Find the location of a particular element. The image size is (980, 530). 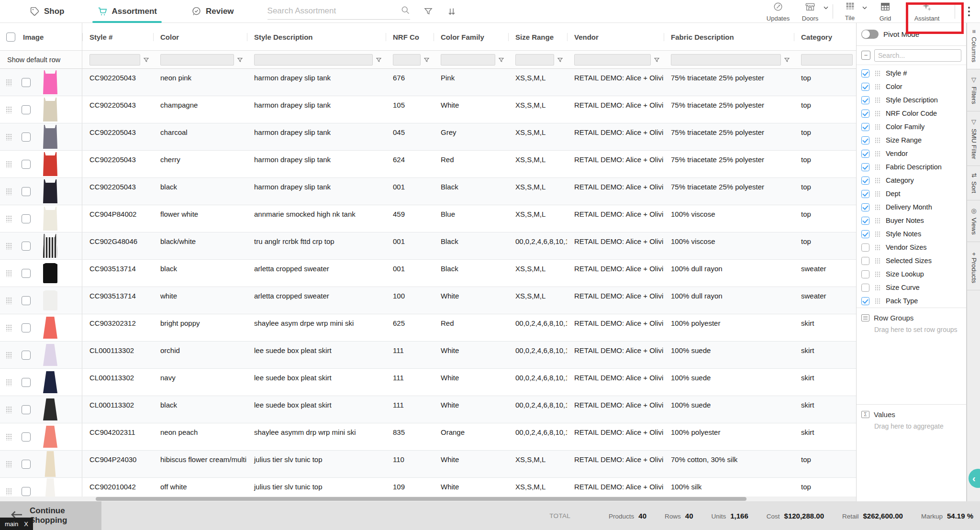

cell-description: shaylee asymm drp wrp mini ski is located at coordinates (316, 437).